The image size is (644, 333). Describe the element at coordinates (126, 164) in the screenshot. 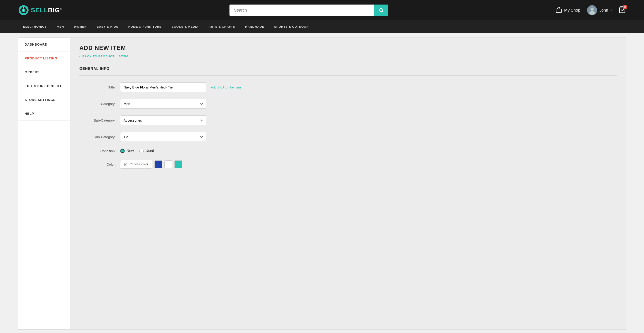

I see `pencil-icon` at that location.